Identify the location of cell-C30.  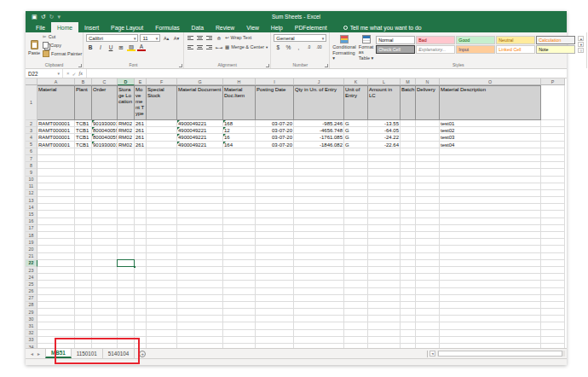
(105, 319).